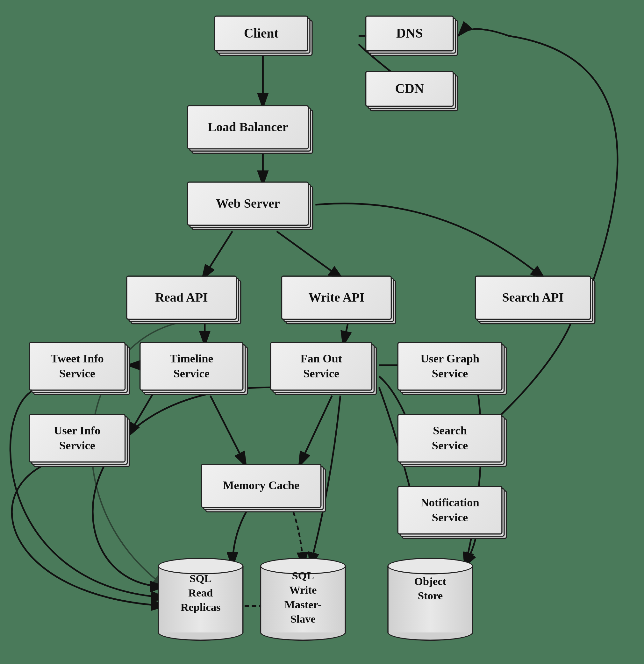  What do you see at coordinates (430, 599) in the screenshot?
I see `object-store-node: ObjectStore` at bounding box center [430, 599].